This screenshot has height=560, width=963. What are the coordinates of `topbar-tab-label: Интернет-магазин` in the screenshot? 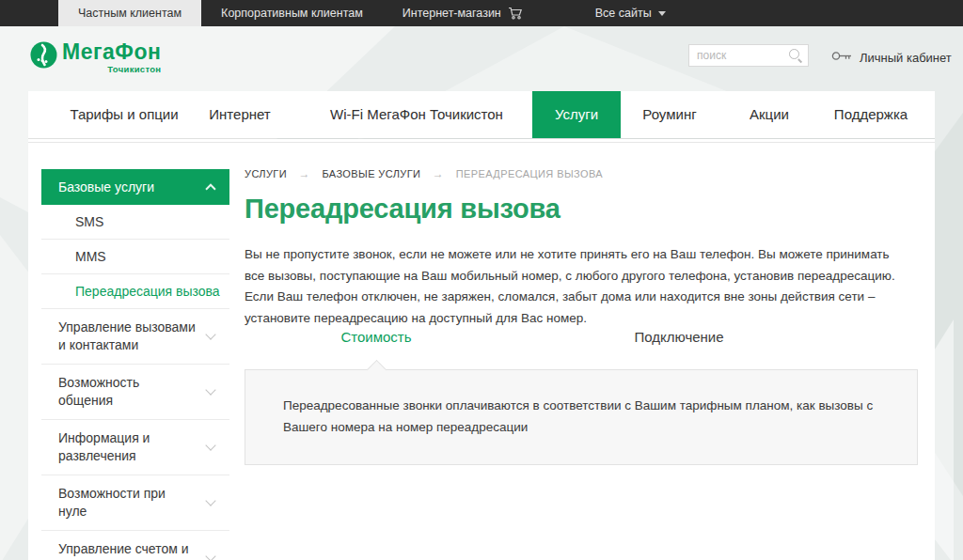 It's located at (451, 13).